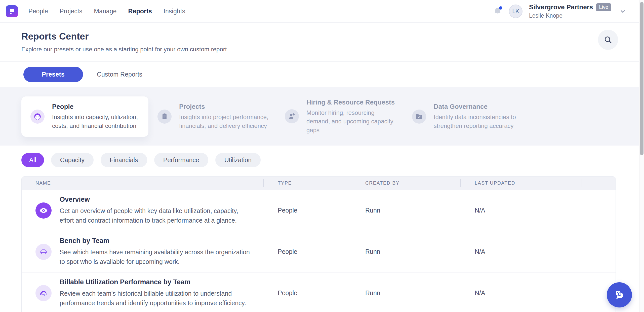 This screenshot has height=312, width=644. What do you see at coordinates (156, 211) in the screenshot?
I see `report-text: Overview Get an overview of people with …` at bounding box center [156, 211].